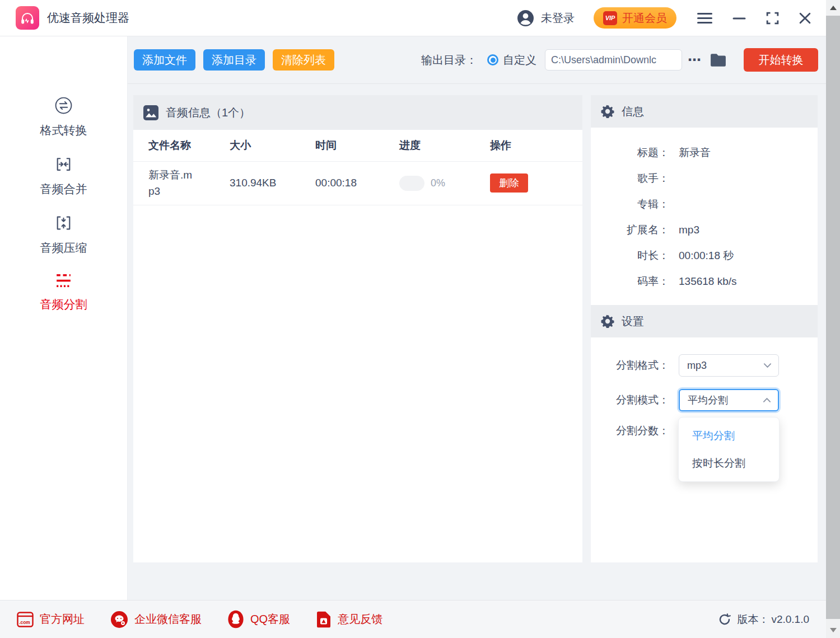  What do you see at coordinates (805, 18) in the screenshot?
I see `close-icon` at bounding box center [805, 18].